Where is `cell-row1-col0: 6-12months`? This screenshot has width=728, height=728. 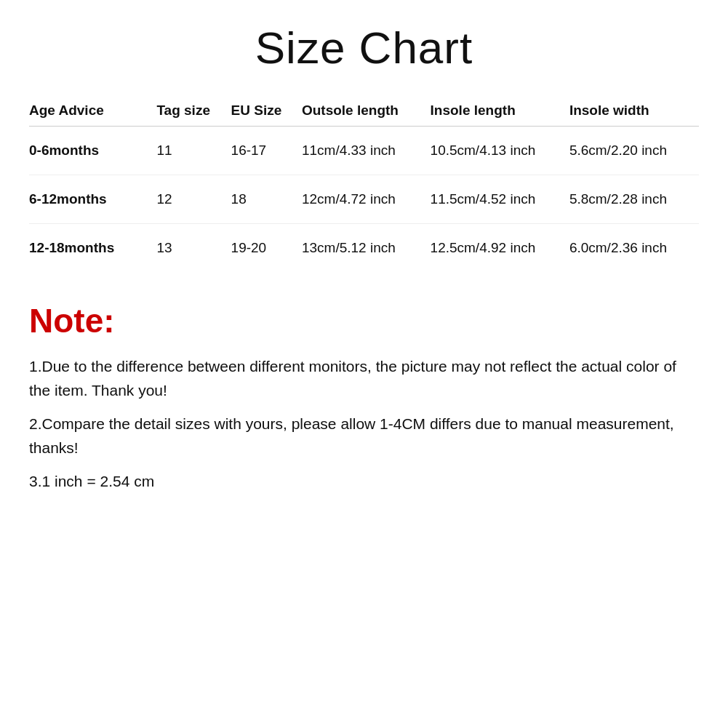
cell-row1-col0: 6-12months is located at coordinates (93, 199).